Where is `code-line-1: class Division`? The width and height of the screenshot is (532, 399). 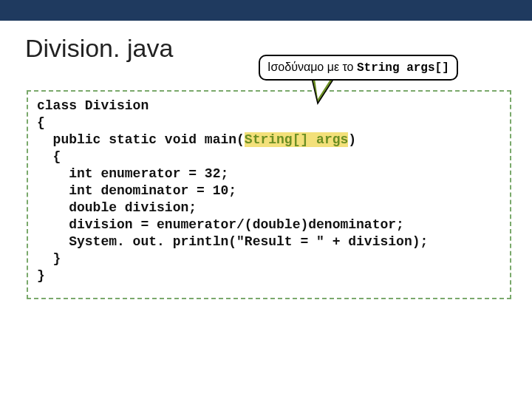
code-line-1: class Division is located at coordinates (93, 106).